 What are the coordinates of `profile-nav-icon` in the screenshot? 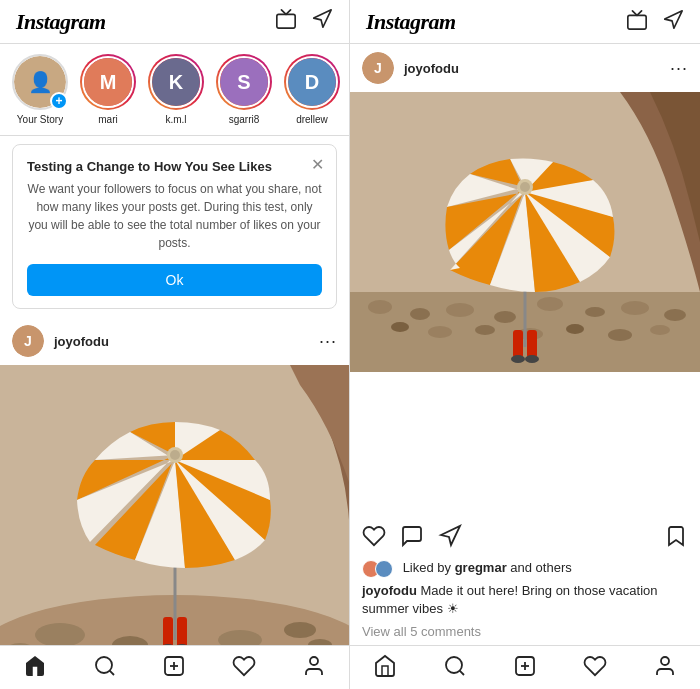 It's located at (314, 668).